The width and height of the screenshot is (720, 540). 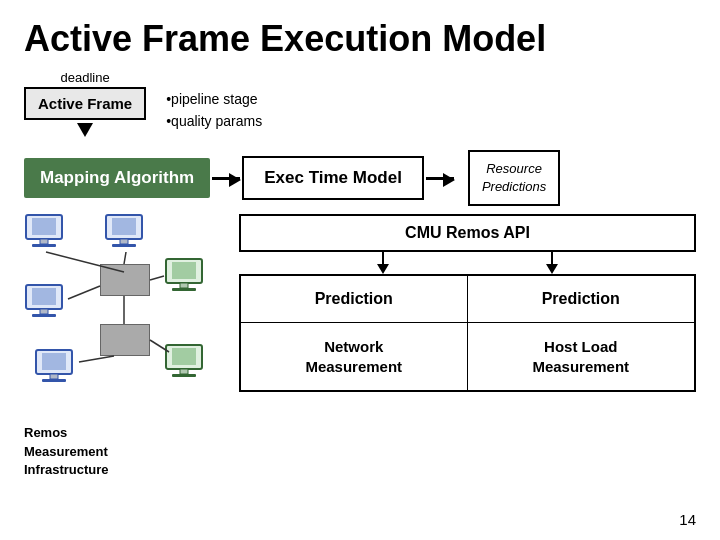 What do you see at coordinates (468, 333) in the screenshot?
I see `prediction-grid: Prediction Prediction Network Measuremen…` at bounding box center [468, 333].